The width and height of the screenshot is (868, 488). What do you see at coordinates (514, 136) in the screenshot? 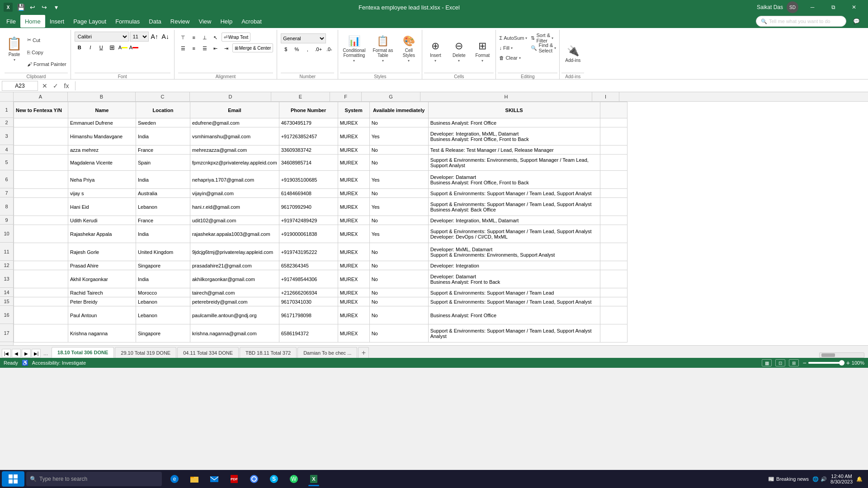
I see `cell-h3: Developer: Integration, MxML, DatamartBu…` at bounding box center [514, 136].